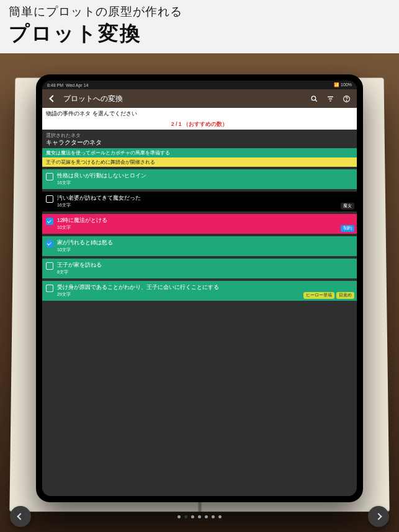  What do you see at coordinates (200, 33) in the screenshot?
I see `promo-title: プロット変換` at bounding box center [200, 33].